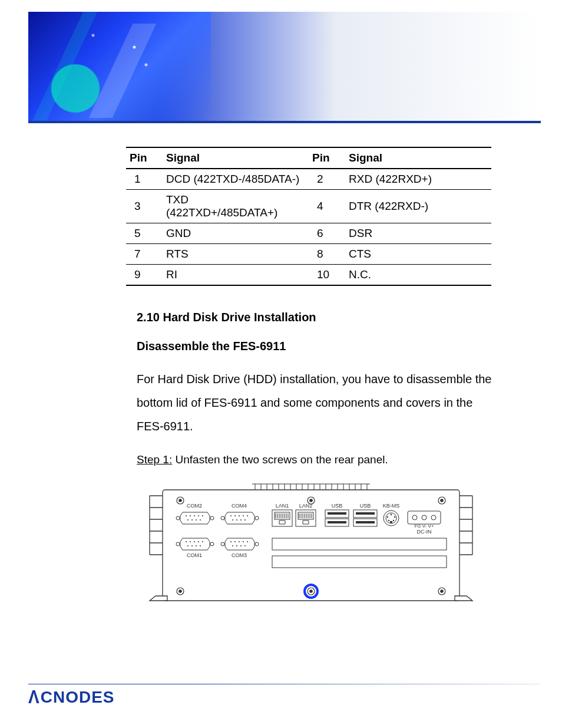 The image size is (562, 728). Describe the element at coordinates (71, 697) in the screenshot. I see `brand-logo: ΛCNODES` at that location.